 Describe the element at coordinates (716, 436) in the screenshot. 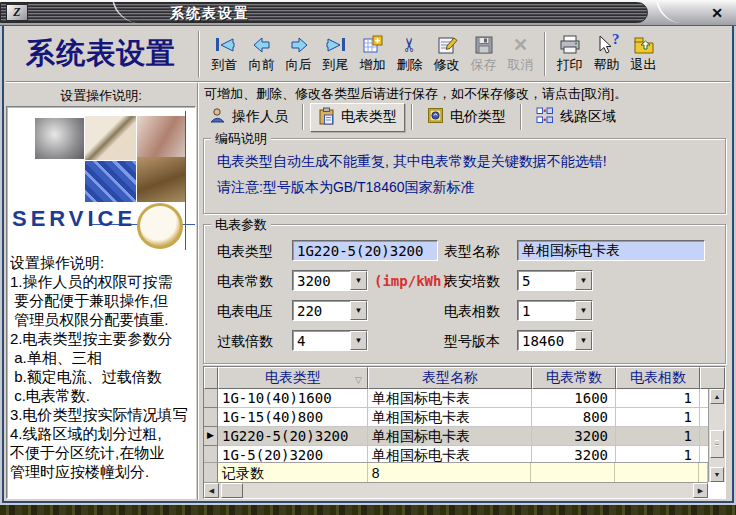

I see `vertical-scrollbar: ▲ ▼` at that location.